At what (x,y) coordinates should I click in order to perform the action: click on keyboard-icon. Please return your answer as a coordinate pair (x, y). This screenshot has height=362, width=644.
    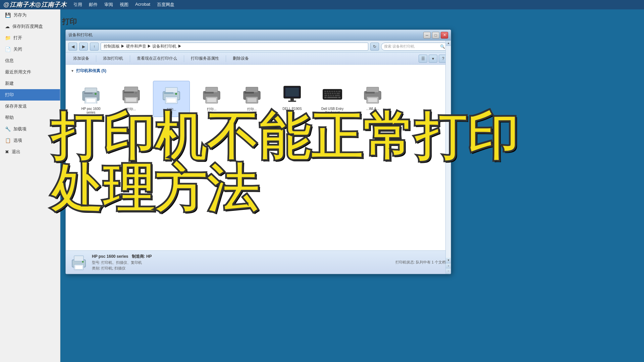
    Looking at the image, I should click on (332, 94).